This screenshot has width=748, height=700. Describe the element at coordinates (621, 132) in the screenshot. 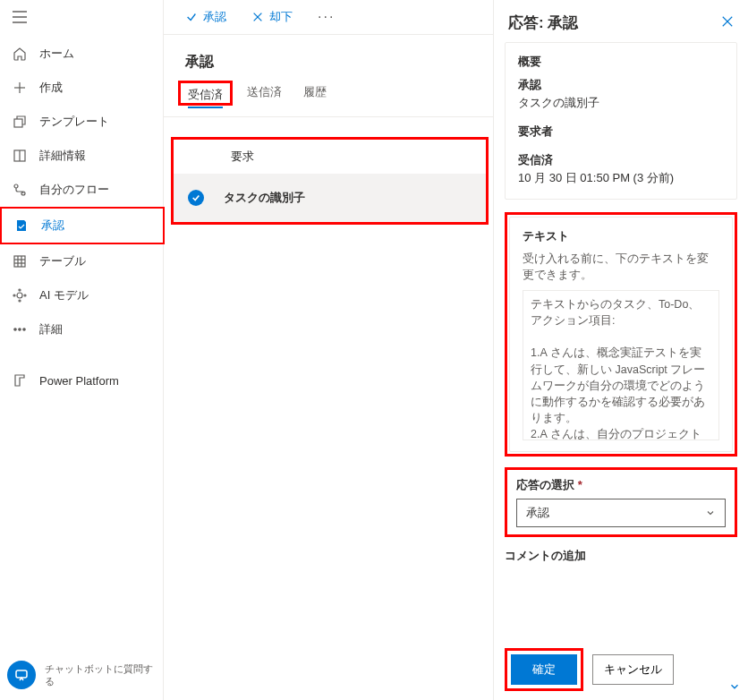

I see `requester-label: 要求者` at that location.